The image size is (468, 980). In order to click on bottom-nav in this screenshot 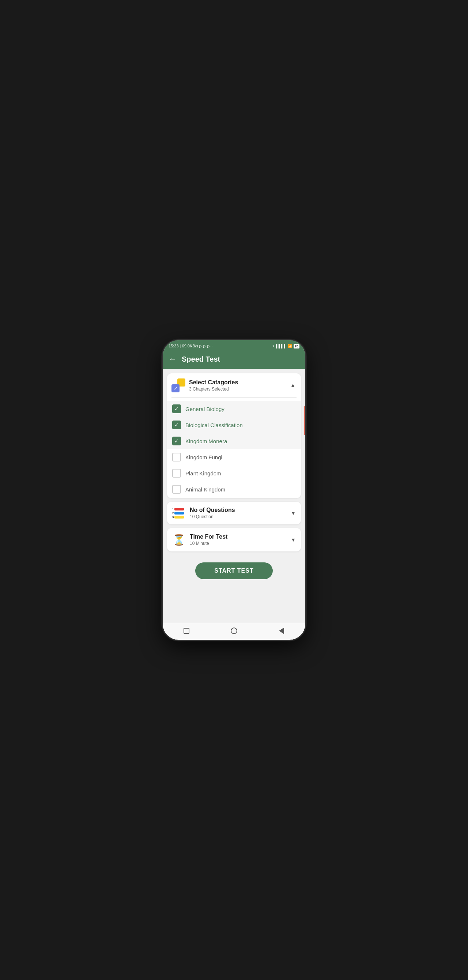, I will do `click(234, 632)`.